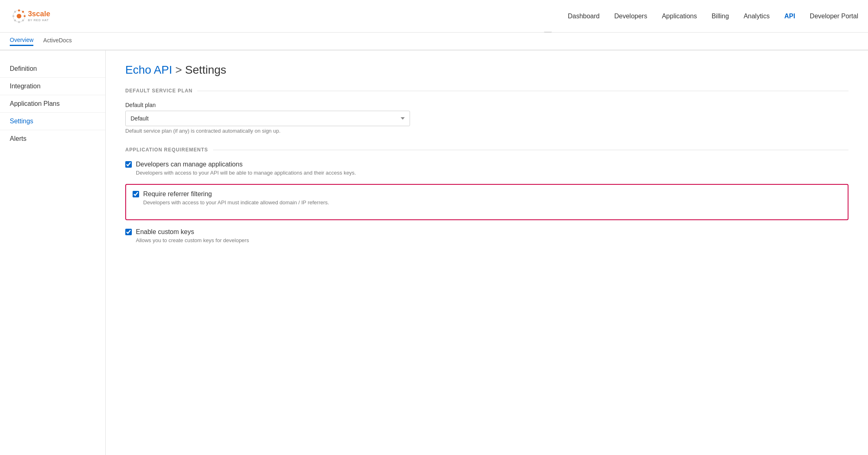 This screenshot has width=868, height=455. What do you see at coordinates (757, 16) in the screenshot?
I see `nav-item-analytics: Analytics` at bounding box center [757, 16].